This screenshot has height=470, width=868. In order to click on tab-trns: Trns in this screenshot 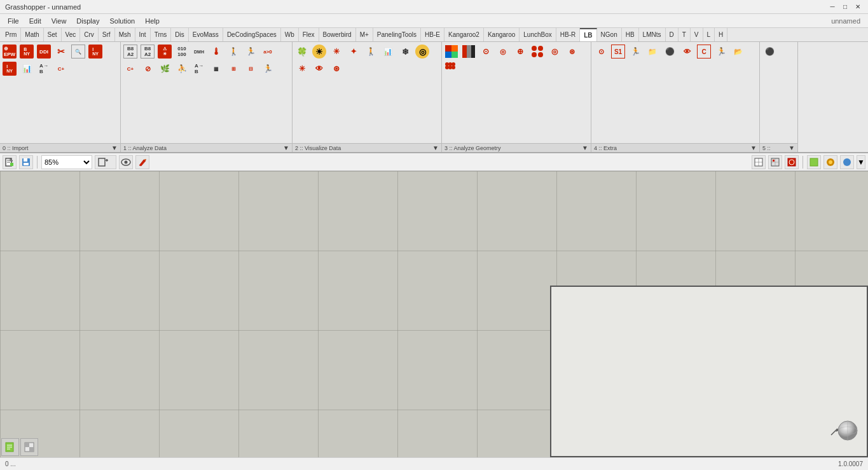, I will do `click(162, 34)`.